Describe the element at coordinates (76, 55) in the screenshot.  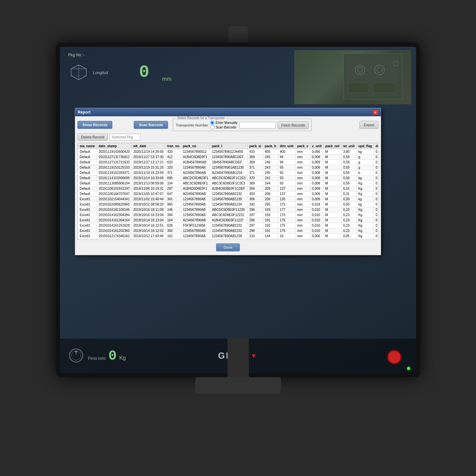
I see `pkg-label: Pkg No :-` at that location.